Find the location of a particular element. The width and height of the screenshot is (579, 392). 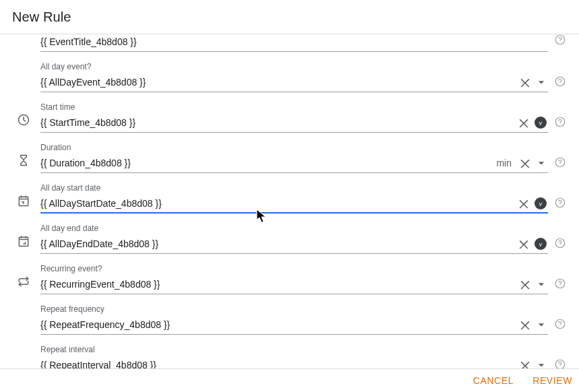

field-label: All day event? is located at coordinates (294, 67).